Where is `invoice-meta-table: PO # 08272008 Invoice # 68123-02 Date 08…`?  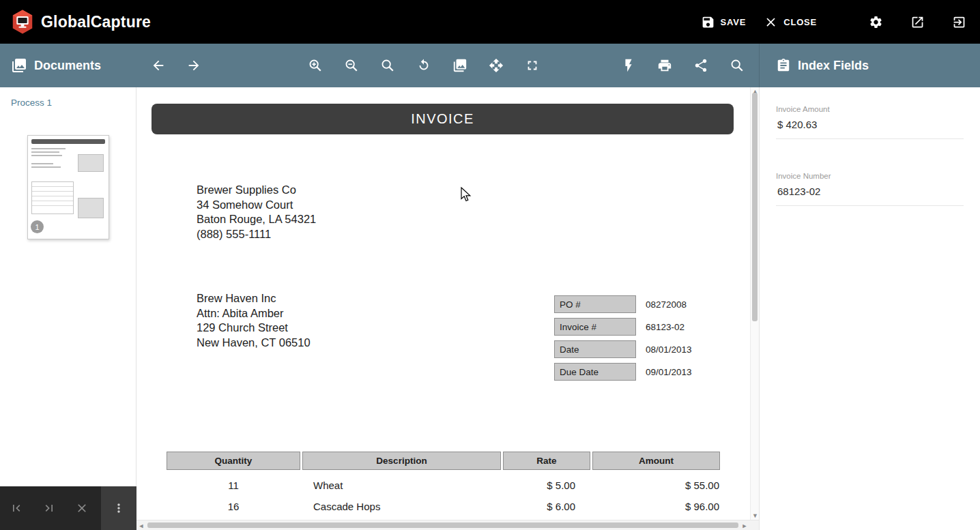 invoice-meta-table: PO # 08272008 Invoice # 68123-02 Date 08… is located at coordinates (623, 340).